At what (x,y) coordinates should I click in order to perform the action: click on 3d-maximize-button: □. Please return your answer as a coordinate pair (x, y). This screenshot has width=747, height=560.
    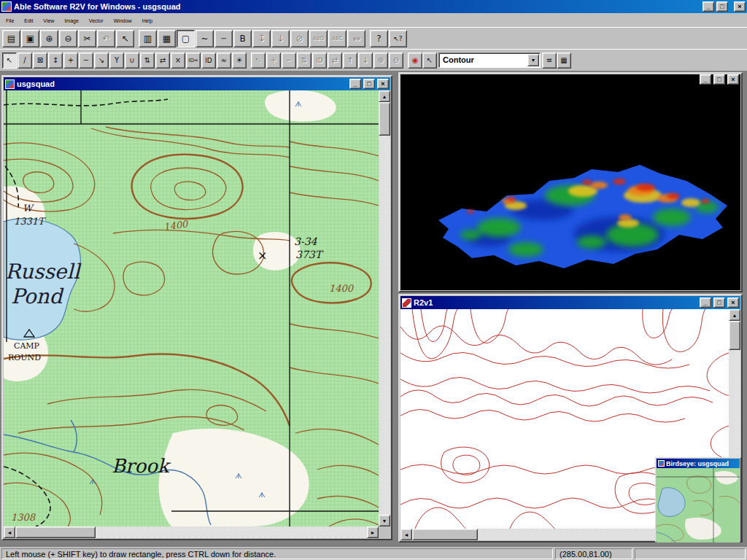
    Looking at the image, I should click on (719, 79).